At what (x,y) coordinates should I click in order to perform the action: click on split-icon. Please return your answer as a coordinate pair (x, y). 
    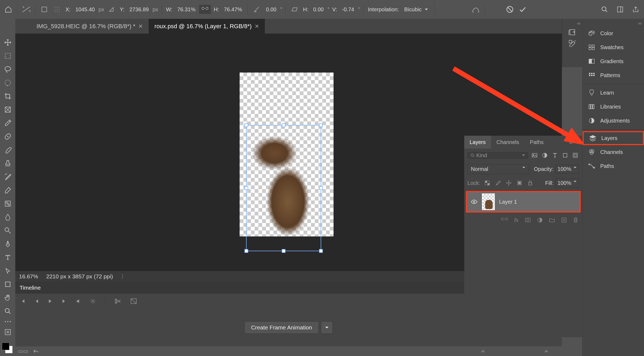
    Looking at the image, I should click on (118, 301).